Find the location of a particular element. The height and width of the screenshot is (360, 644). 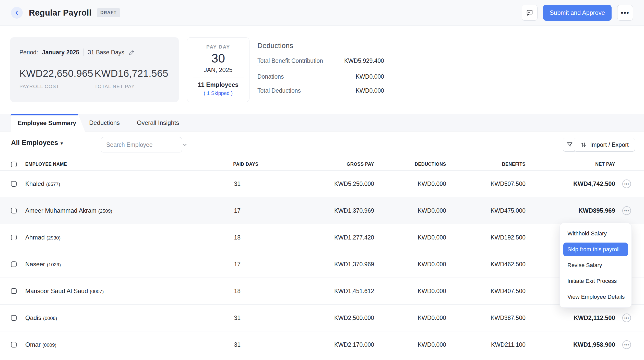

payday-card: PAY DAY 30 JAN, 2025 11 Employees ( 1 Sk… is located at coordinates (218, 70).